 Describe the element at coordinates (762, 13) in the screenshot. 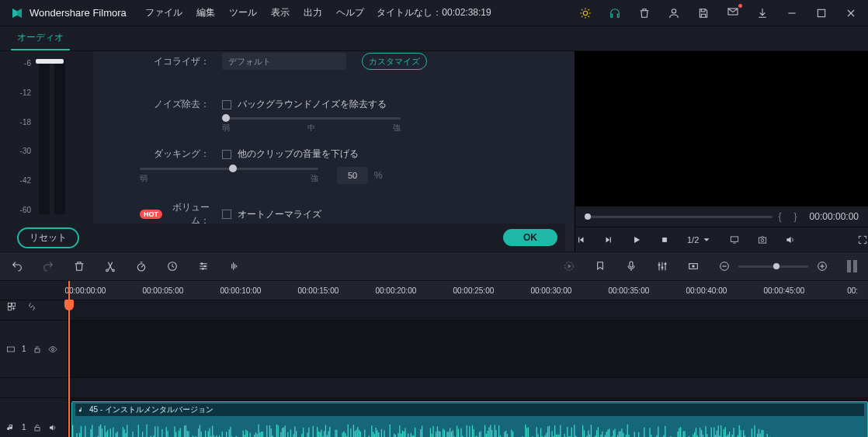

I see `download-icon` at that location.